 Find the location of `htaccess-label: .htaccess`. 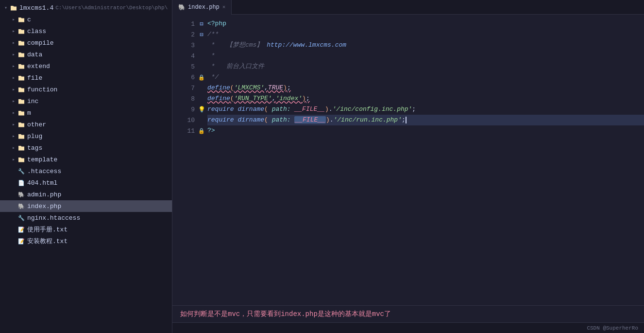

htaccess-label: .htaccess is located at coordinates (44, 171).